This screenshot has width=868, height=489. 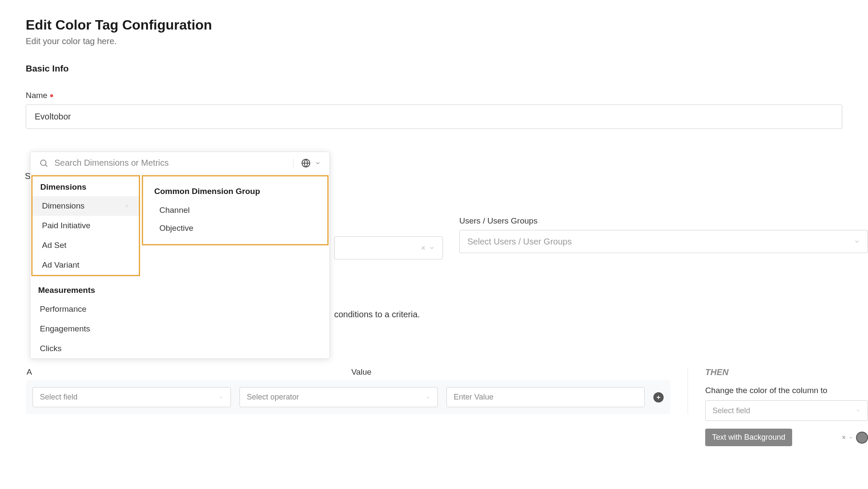 What do you see at coordinates (377, 314) in the screenshot?
I see `criteria-hint: conditions to a criteria.` at bounding box center [377, 314].